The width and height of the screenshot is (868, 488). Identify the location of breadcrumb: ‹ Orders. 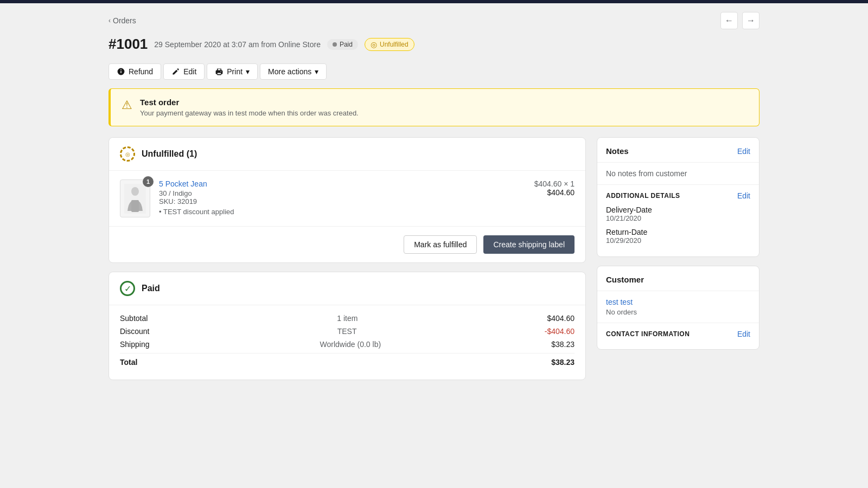
(123, 21).